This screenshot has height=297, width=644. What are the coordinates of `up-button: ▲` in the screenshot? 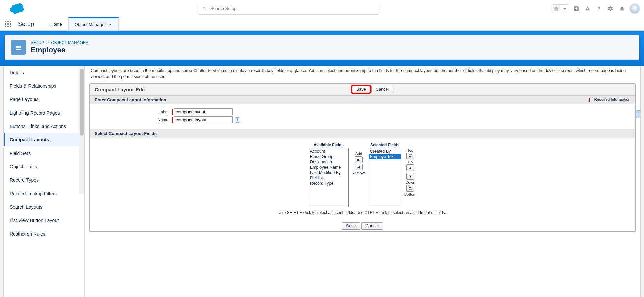 It's located at (410, 168).